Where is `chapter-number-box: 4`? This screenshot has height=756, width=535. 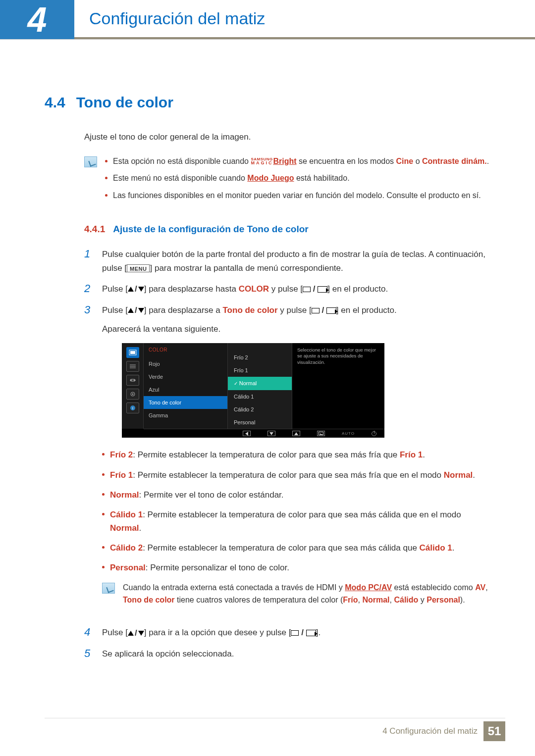 chapter-number-box: 4 is located at coordinates (37, 20).